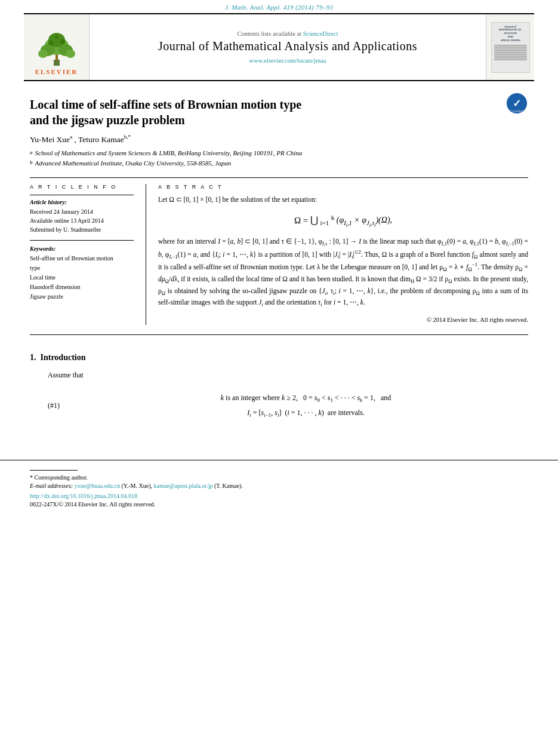 Image resolution: width=558 pixels, height=756 pixels. What do you see at coordinates (343, 187) in the screenshot?
I see `abstract-heading: A B S T R A C T` at bounding box center [343, 187].